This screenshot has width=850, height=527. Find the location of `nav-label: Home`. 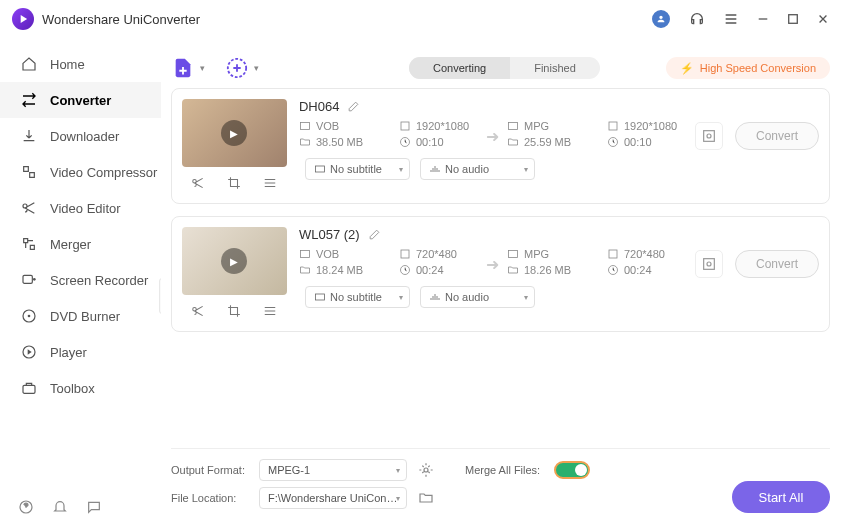

nav-label: Home is located at coordinates (68, 64).